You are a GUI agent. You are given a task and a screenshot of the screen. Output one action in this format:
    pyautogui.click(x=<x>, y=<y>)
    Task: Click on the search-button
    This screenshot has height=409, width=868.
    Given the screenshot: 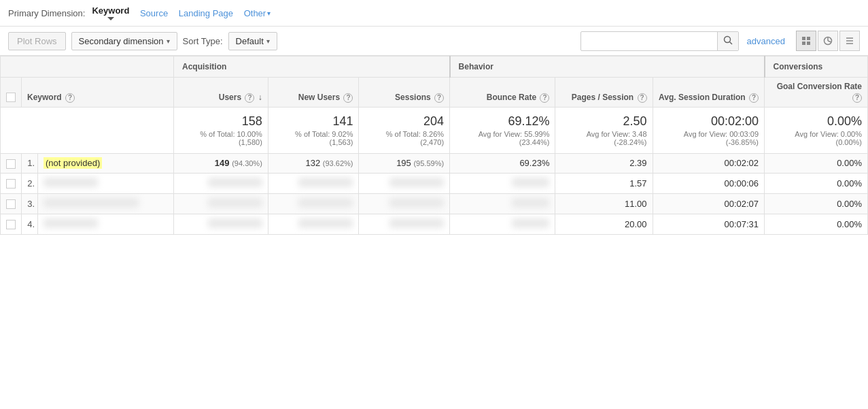 What is the action you would take?
    pyautogui.click(x=727, y=41)
    